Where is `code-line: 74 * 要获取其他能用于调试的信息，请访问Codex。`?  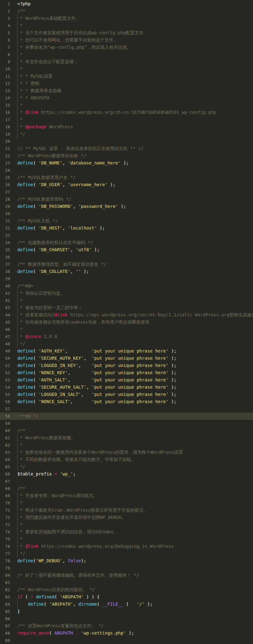 code-line: 74 * 要获取其他能用于调试的信息，请访问Codex。 is located at coordinates (126, 532).